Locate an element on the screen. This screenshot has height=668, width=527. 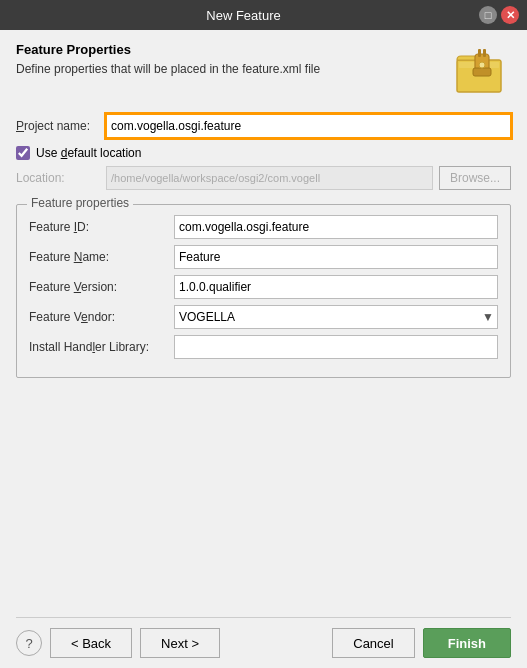
title-bar-controls: □ ✕ is located at coordinates (499, 15).